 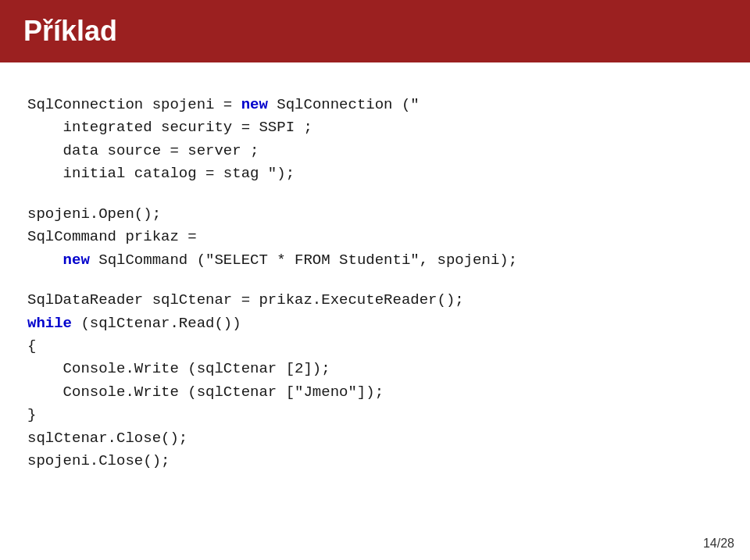 What do you see at coordinates (161, 173) in the screenshot?
I see `code-text: initial catalog = stag ");` at bounding box center [161, 173].